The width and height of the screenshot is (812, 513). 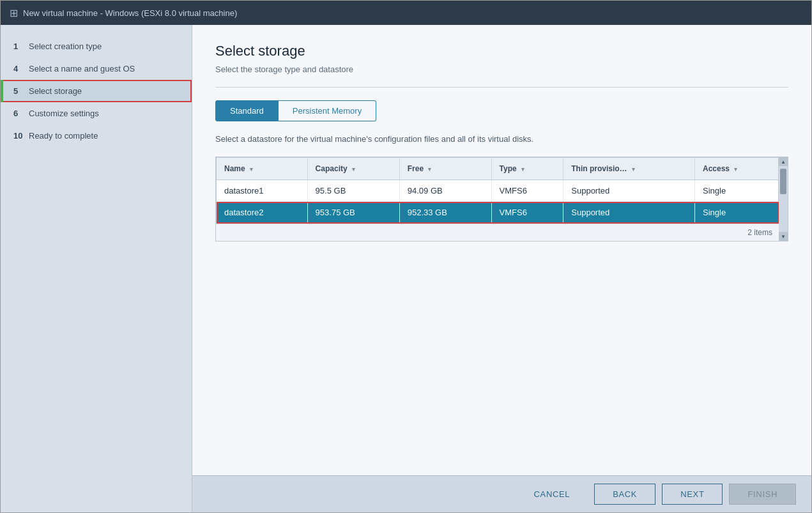 I want to click on datastore-table: Name ▾ Capacity ▾ Free ▾ T, so click(x=497, y=190).